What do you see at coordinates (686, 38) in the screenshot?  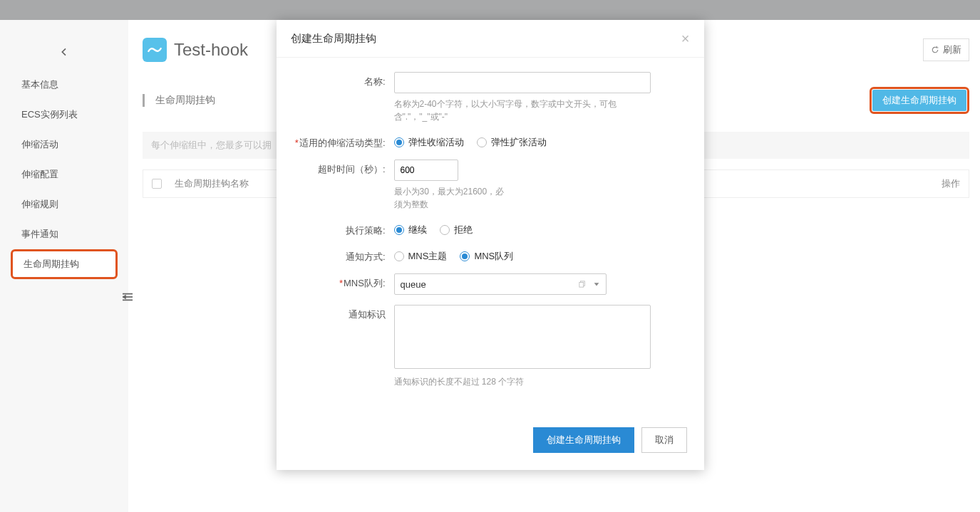 I see `modal-close-button: ×` at bounding box center [686, 38].